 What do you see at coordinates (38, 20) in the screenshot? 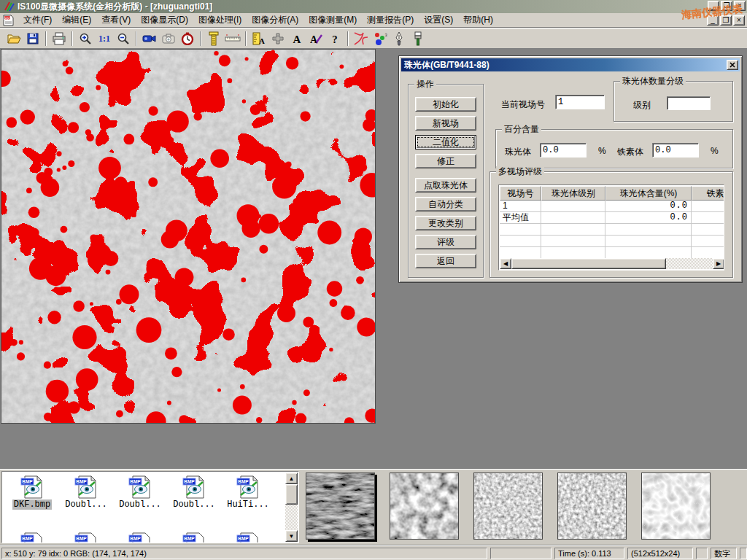
I see `menu-file: 文件(F)` at bounding box center [38, 20].